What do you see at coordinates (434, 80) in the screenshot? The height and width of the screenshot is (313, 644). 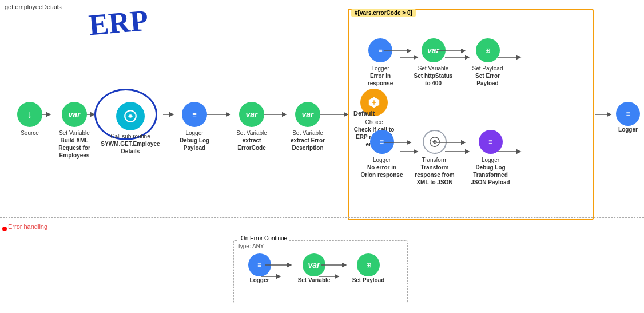 I see `set-var-err-sublabel: Set httpStatus to 400` at bounding box center [434, 80].